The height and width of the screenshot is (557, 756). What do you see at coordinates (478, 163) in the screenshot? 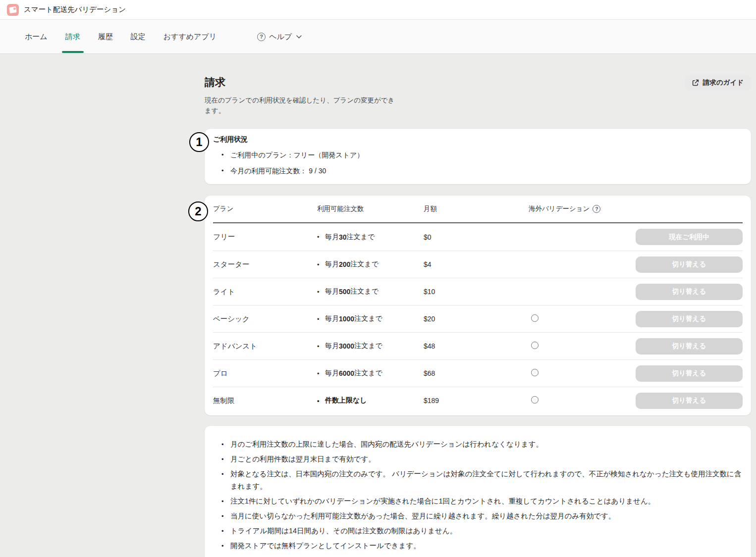
I see `usage-status-list: •ご利用中のプラン：フリー（開発ストア）•今月の利用可能注文数： 9 / 30` at bounding box center [478, 163].